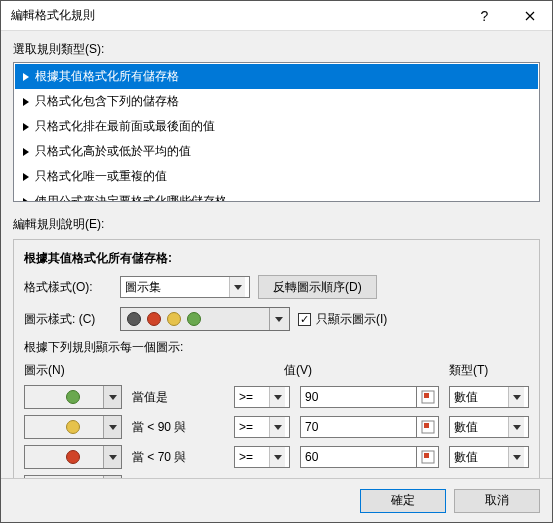 The image size is (553, 523). I want to click on format-style-label: 格式樣式(O):, so click(68, 288).